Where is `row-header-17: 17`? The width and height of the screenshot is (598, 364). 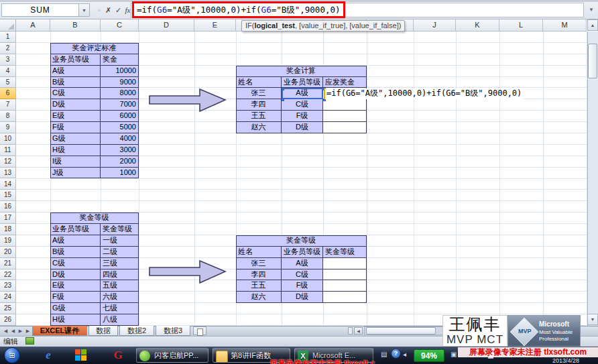
row-header-17: 17 is located at coordinates (8, 219).